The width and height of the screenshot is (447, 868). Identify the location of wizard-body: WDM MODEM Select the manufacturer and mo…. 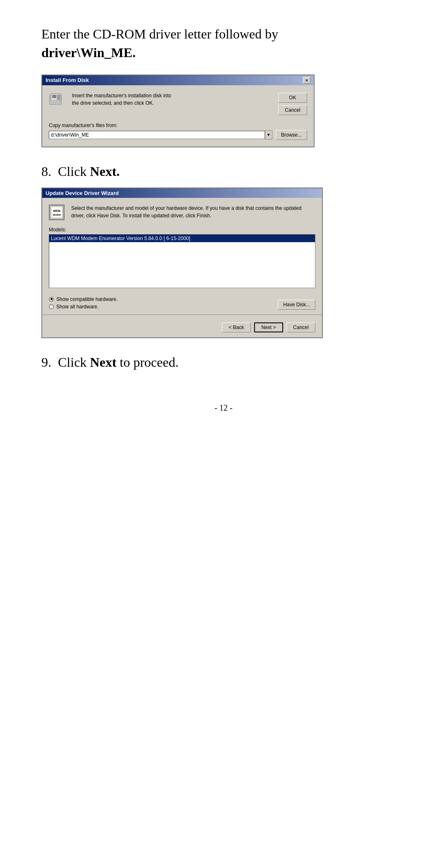
(182, 267).